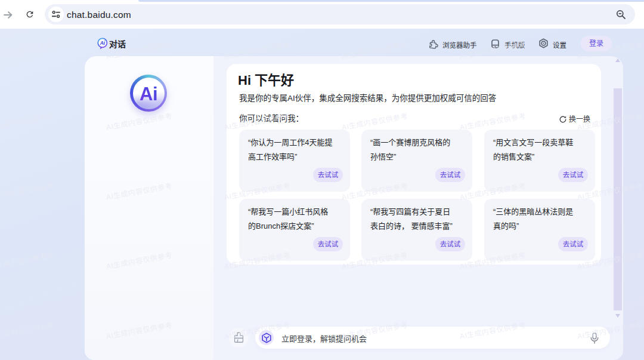 The image size is (644, 360). Describe the element at coordinates (103, 43) in the screenshot. I see `svg-text: Ai` at that location.